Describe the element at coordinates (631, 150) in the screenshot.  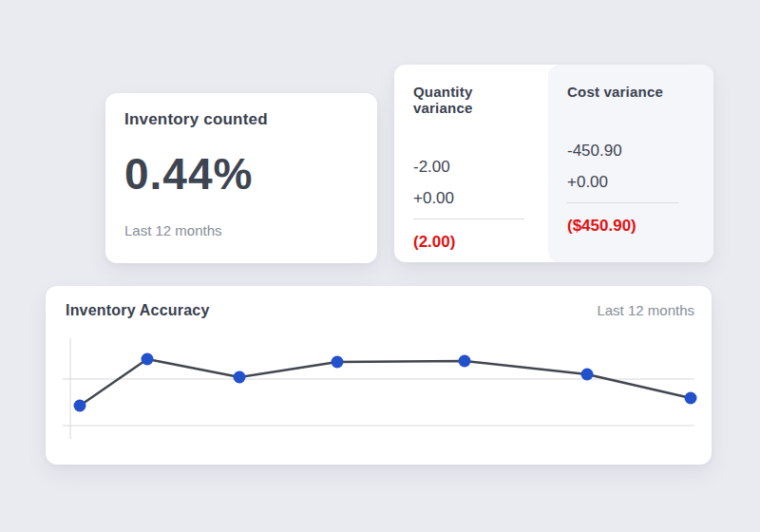
I see `cost-variance-negative: -450.90` at that location.